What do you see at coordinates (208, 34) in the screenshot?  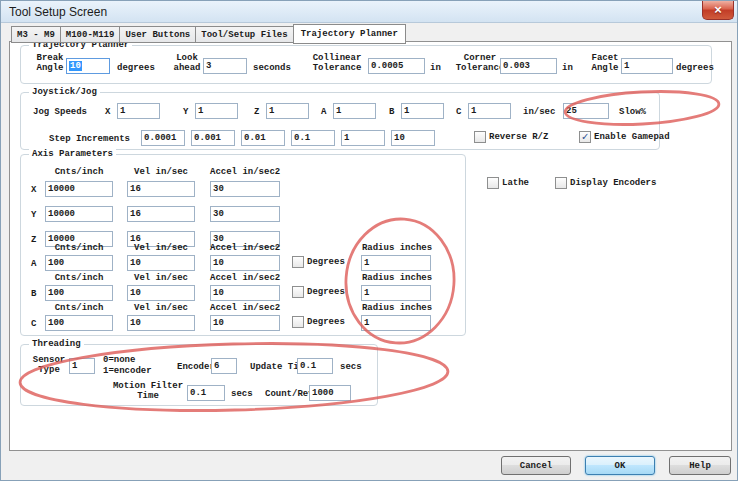 I see `tab-strip: M3 - M9 M100-M119 User Buttons Tool/Setu…` at bounding box center [208, 34].